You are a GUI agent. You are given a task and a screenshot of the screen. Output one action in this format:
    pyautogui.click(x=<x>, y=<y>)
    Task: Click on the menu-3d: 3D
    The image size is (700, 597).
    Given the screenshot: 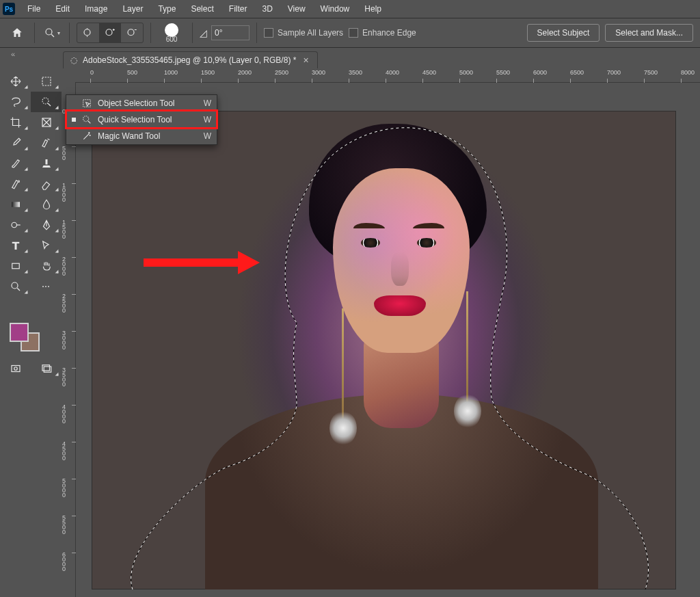 What is the action you would take?
    pyautogui.click(x=267, y=9)
    